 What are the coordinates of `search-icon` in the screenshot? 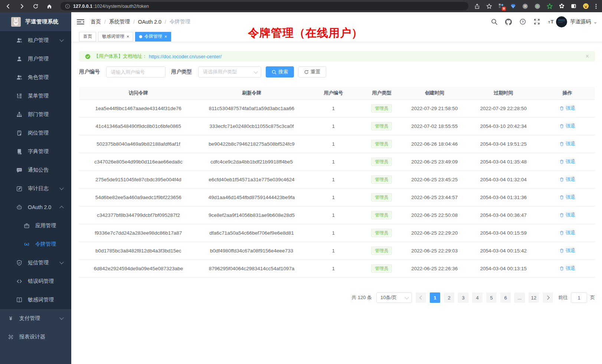 It's located at (494, 21).